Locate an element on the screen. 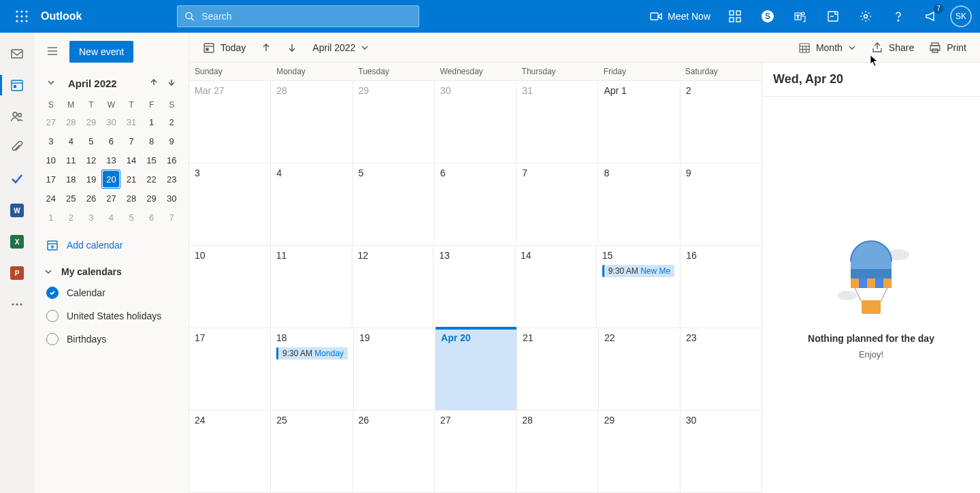 The width and height of the screenshot is (980, 493). day-cell: 6 is located at coordinates (476, 204).